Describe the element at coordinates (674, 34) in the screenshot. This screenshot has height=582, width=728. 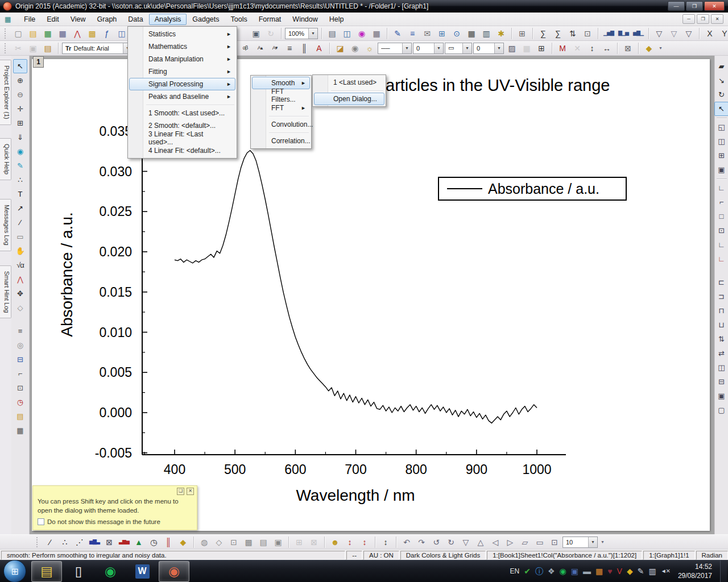
I see `filter-remove-icon: ▽` at that location.